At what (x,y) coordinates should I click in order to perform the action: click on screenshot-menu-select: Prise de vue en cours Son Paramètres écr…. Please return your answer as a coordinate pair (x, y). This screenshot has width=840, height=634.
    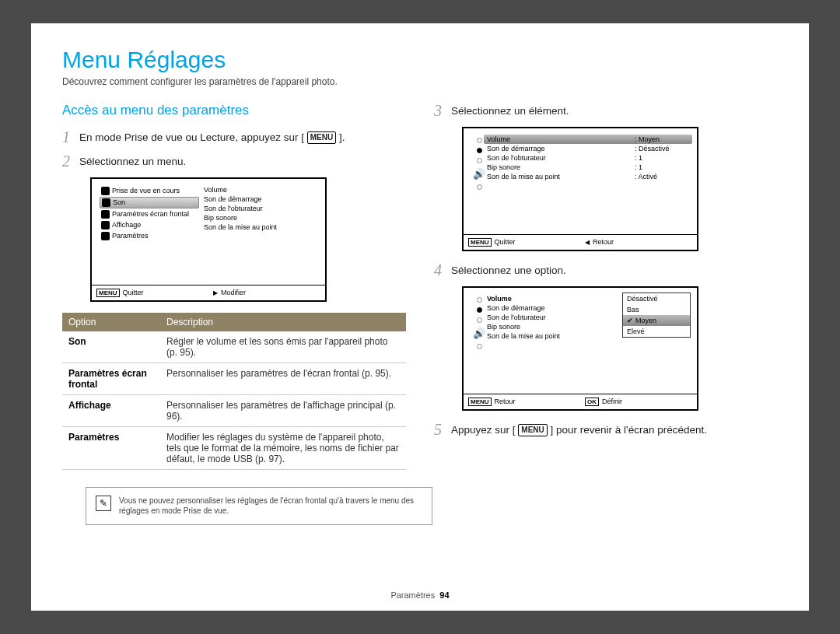
    Looking at the image, I should click on (208, 240).